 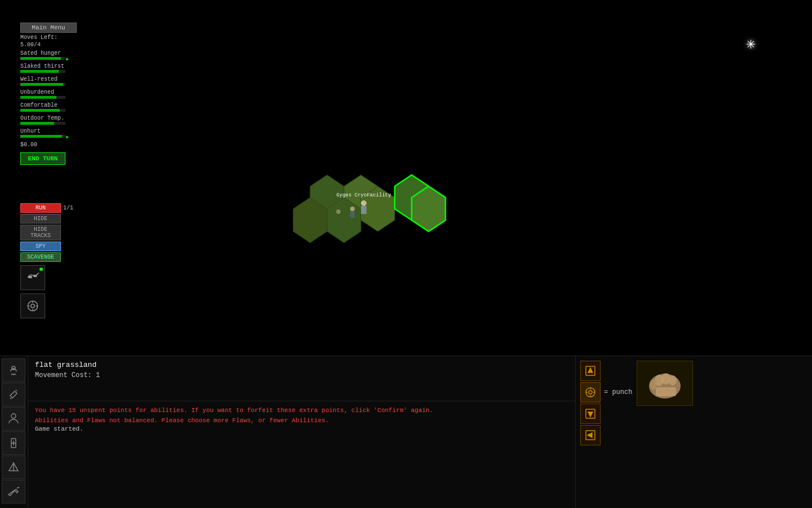 What do you see at coordinates (68, 208) in the screenshot?
I see `run-count: 1/1` at bounding box center [68, 208].